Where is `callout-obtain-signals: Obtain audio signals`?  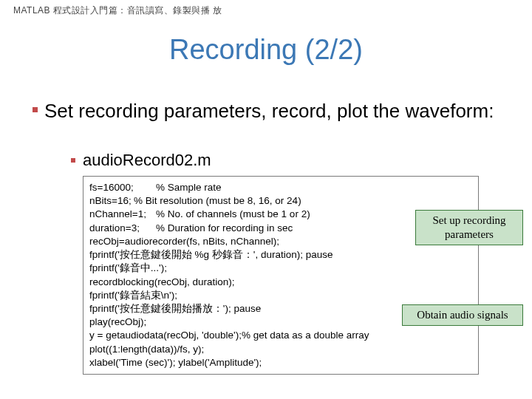
callout-obtain-signals: Obtain audio signals is located at coordinates (463, 315).